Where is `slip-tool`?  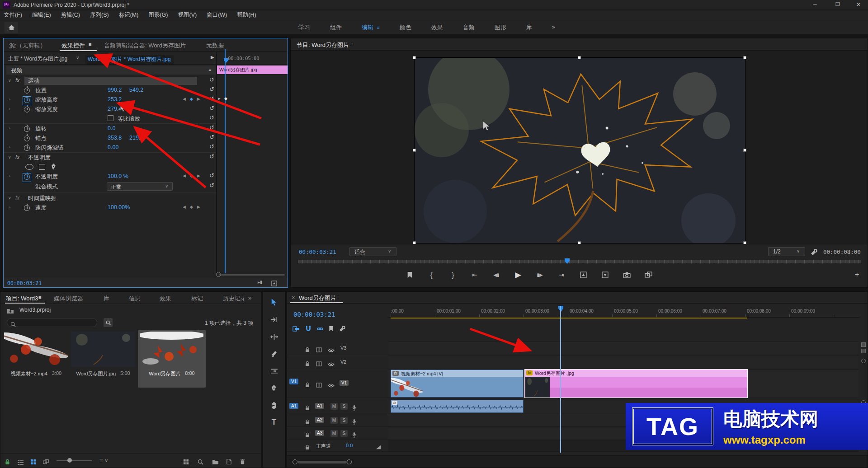 slip-tool is located at coordinates (274, 371).